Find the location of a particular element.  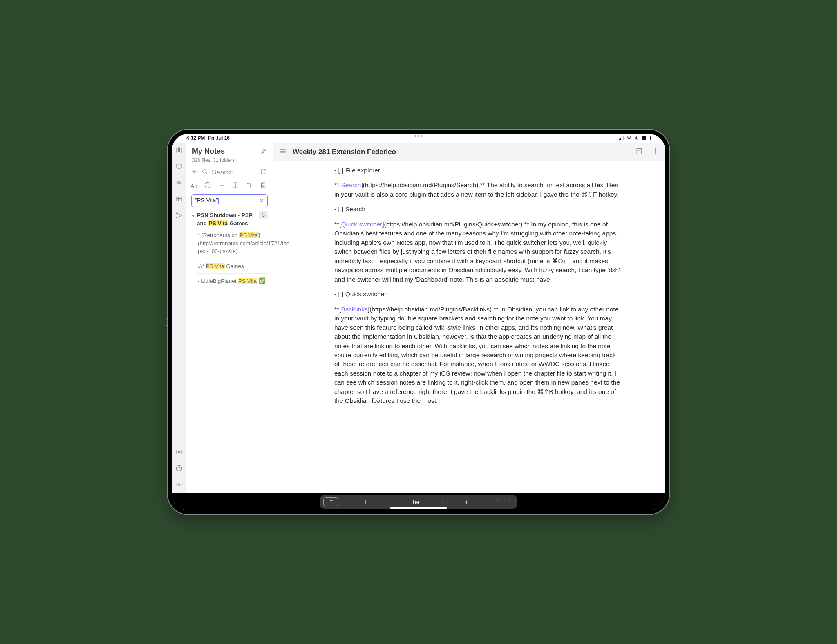

result-file-header: ▼ PSN Shutdown - PSP and PS Vita Games 3 is located at coordinates (230, 219).